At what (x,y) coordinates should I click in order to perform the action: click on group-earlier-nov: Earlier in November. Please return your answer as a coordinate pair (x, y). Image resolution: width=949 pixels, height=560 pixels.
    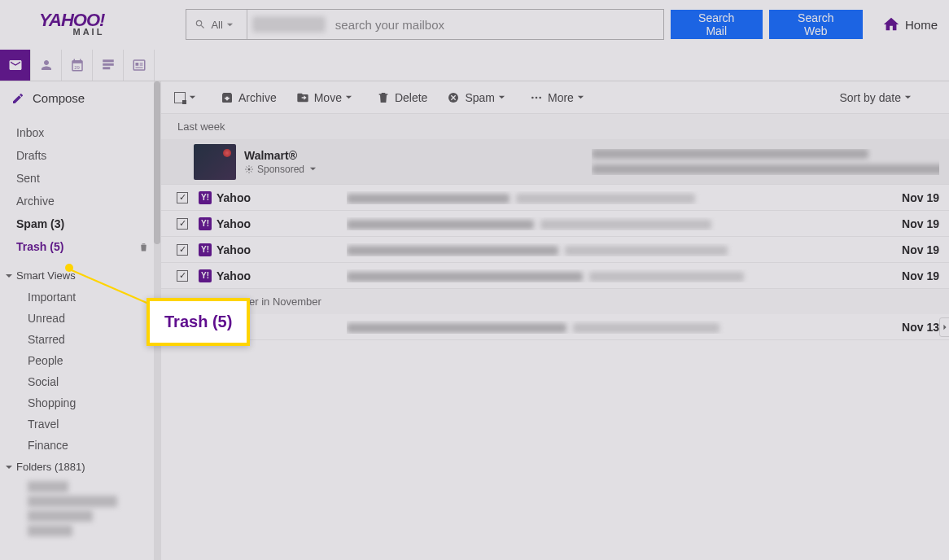
    Looking at the image, I should click on (555, 301).